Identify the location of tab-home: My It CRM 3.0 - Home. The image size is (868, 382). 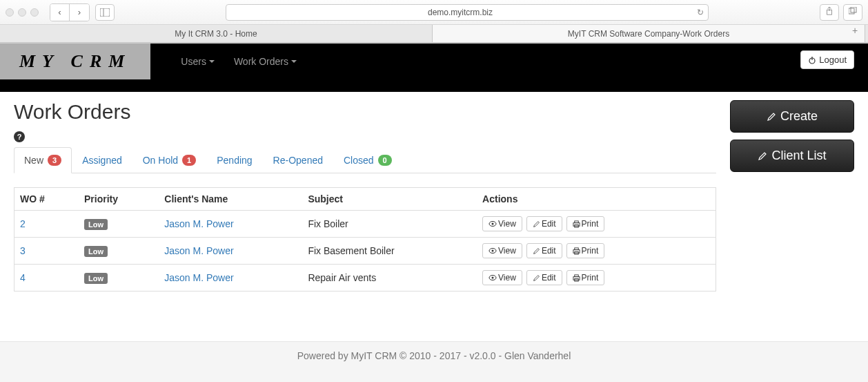
(217, 33).